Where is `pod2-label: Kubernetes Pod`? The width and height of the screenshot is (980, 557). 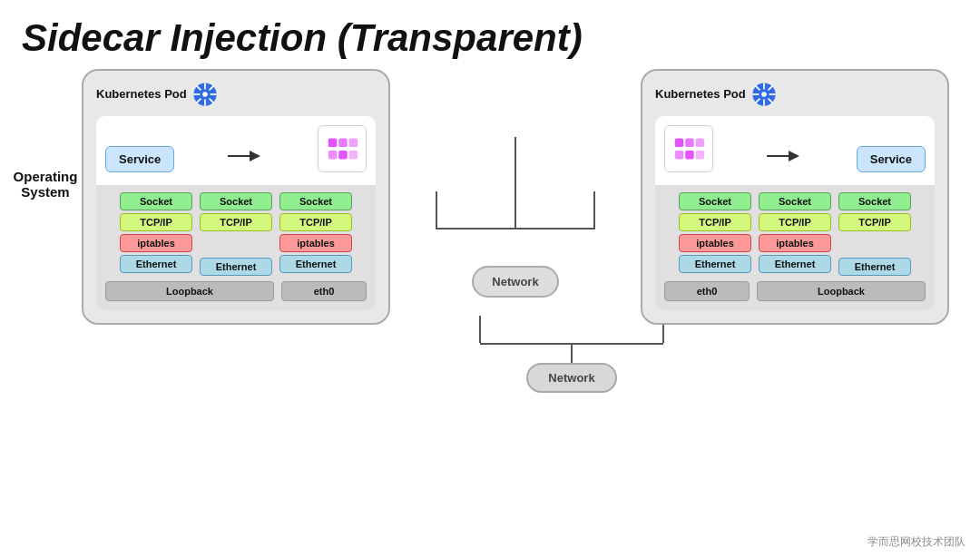
pod2-label: Kubernetes Pod is located at coordinates (701, 94).